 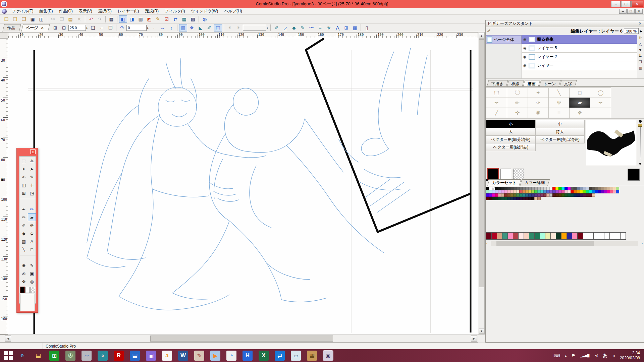 I want to click on taskbar-word-icon: W, so click(x=183, y=356).